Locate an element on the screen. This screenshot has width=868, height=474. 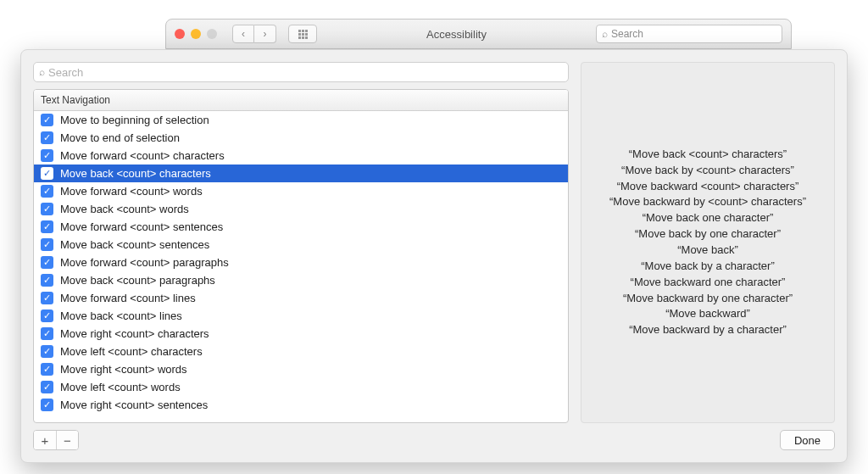
phrase-line: “Move backward by one character” is located at coordinates (708, 298).